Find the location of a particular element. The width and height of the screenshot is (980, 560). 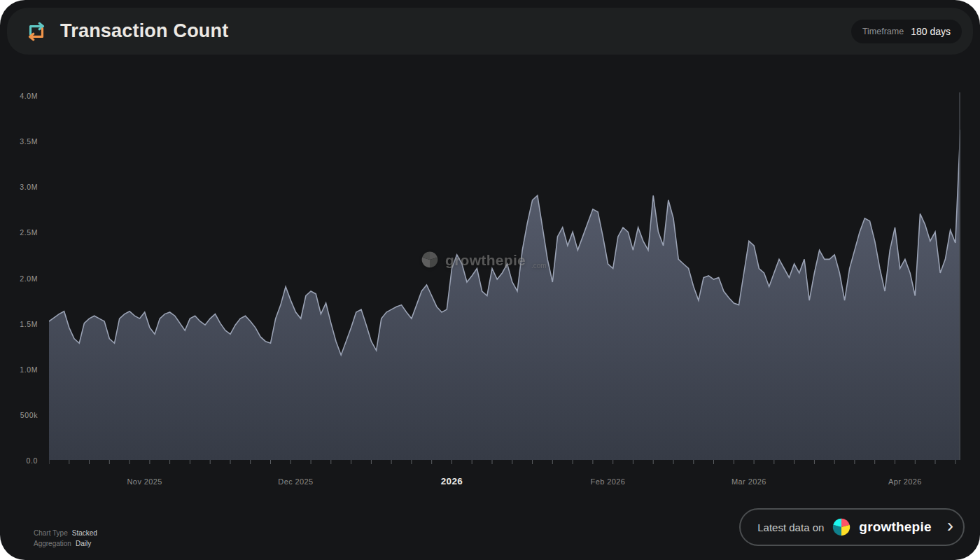

aggregation-label: Aggregation is located at coordinates (52, 543).